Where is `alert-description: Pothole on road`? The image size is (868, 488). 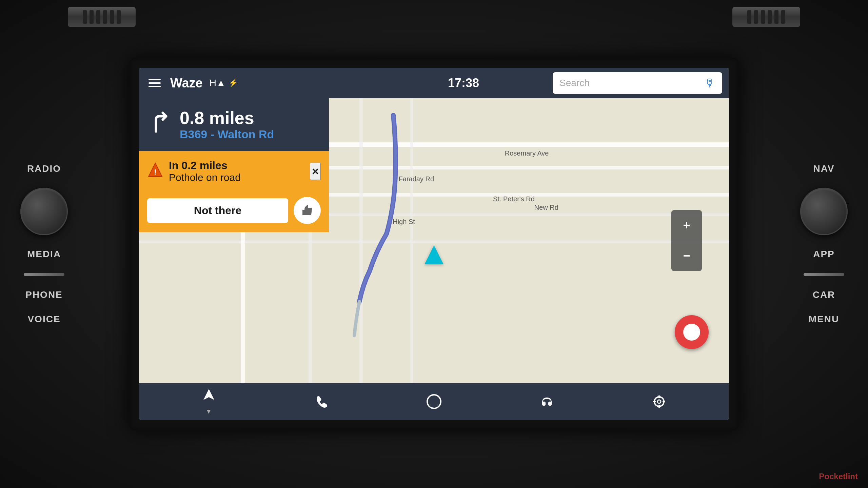 alert-description: Pothole on road is located at coordinates (237, 178).